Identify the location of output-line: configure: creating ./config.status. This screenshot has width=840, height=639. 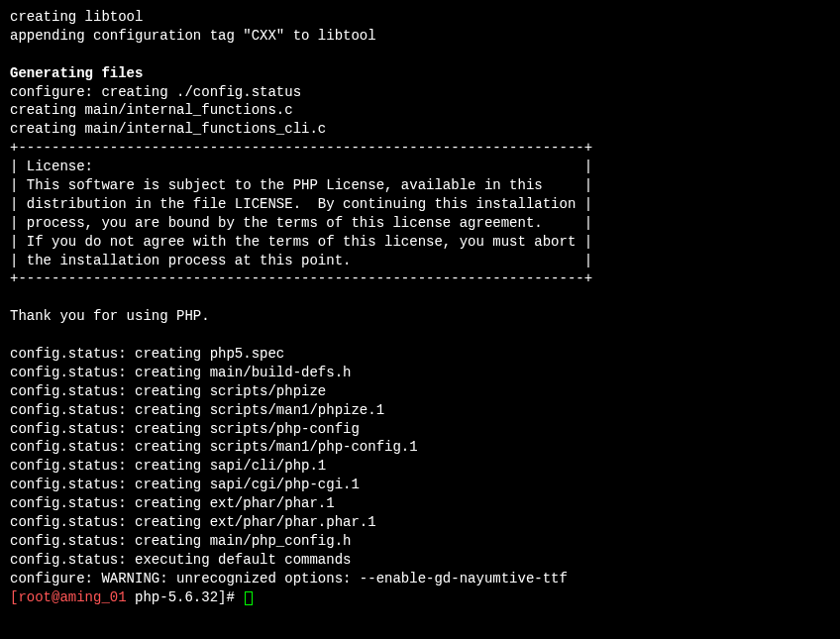
(420, 93).